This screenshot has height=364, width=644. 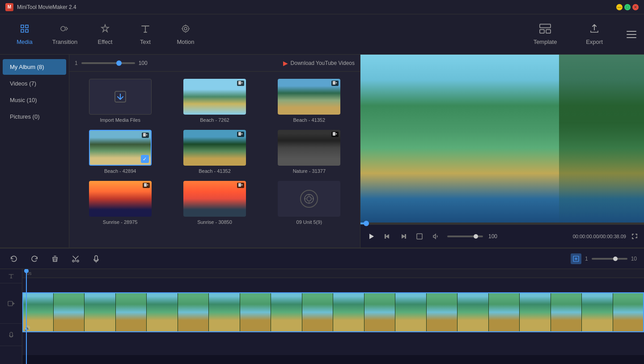 I want to click on toolbar-text: Text, so click(x=145, y=34).